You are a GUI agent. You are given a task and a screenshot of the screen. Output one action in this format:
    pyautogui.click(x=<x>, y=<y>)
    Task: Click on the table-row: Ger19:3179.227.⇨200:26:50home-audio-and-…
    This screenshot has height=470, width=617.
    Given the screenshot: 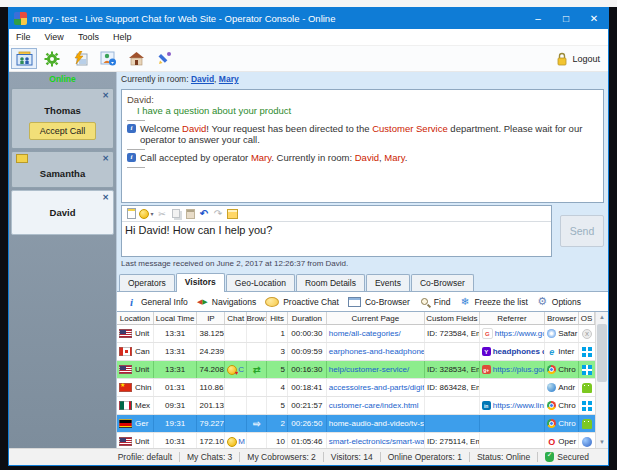 What is the action you would take?
    pyautogui.click(x=356, y=424)
    